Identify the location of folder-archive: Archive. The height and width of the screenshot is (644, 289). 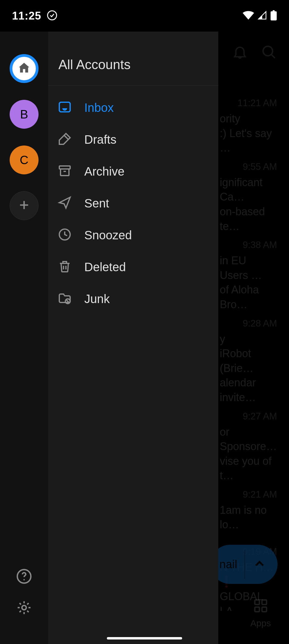
(133, 171).